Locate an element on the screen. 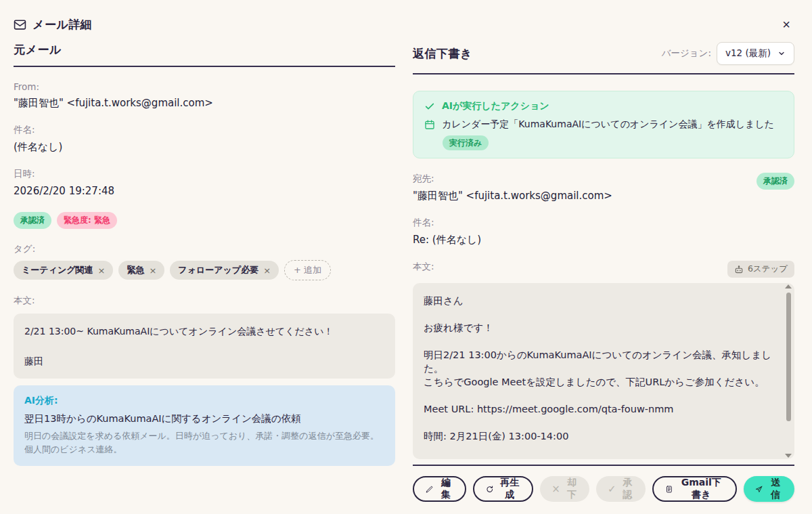  tags-field: タグ: ミーティング関連 × 緊急 × フォローアップ必要 × + 追加 is located at coordinates (204, 261).